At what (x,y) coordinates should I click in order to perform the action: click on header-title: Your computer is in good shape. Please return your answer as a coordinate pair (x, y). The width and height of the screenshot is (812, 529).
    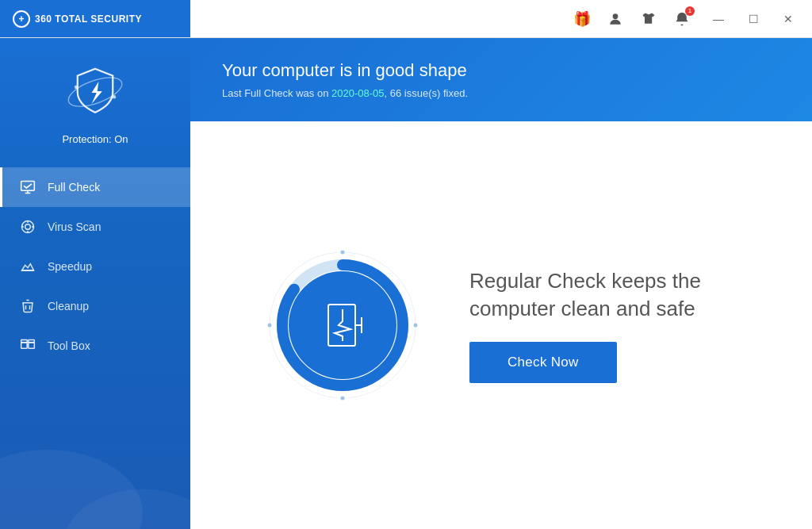
    Looking at the image, I should click on (501, 71).